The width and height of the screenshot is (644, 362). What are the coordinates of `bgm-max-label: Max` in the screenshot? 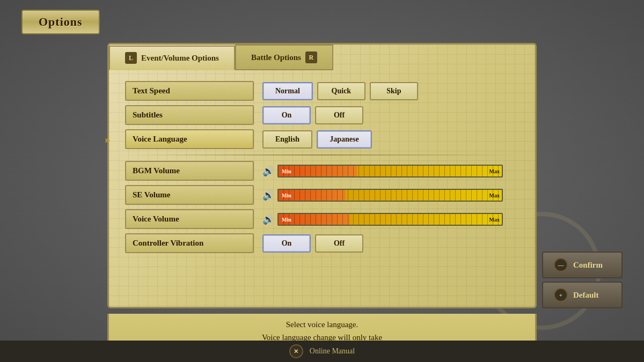 It's located at (495, 171).